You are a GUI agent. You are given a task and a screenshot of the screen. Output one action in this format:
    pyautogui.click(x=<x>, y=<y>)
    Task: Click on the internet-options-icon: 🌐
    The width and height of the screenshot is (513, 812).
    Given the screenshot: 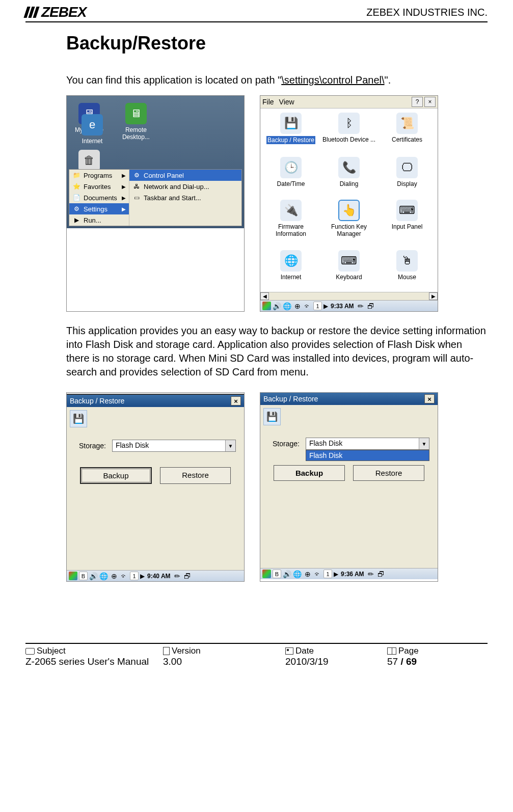 What is the action you would take?
    pyautogui.click(x=291, y=261)
    